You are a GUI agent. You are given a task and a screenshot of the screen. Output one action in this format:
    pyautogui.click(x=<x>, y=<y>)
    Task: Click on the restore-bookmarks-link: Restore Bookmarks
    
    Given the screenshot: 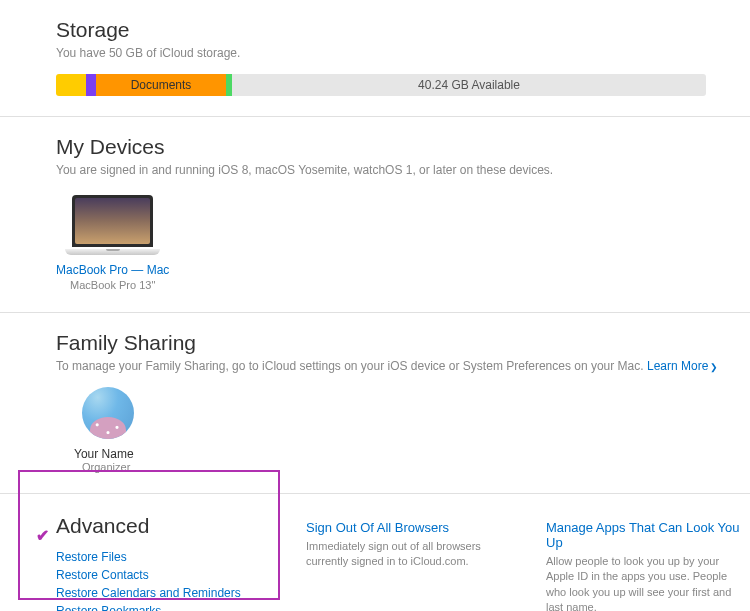 What is the action you would take?
    pyautogui.click(x=161, y=606)
    